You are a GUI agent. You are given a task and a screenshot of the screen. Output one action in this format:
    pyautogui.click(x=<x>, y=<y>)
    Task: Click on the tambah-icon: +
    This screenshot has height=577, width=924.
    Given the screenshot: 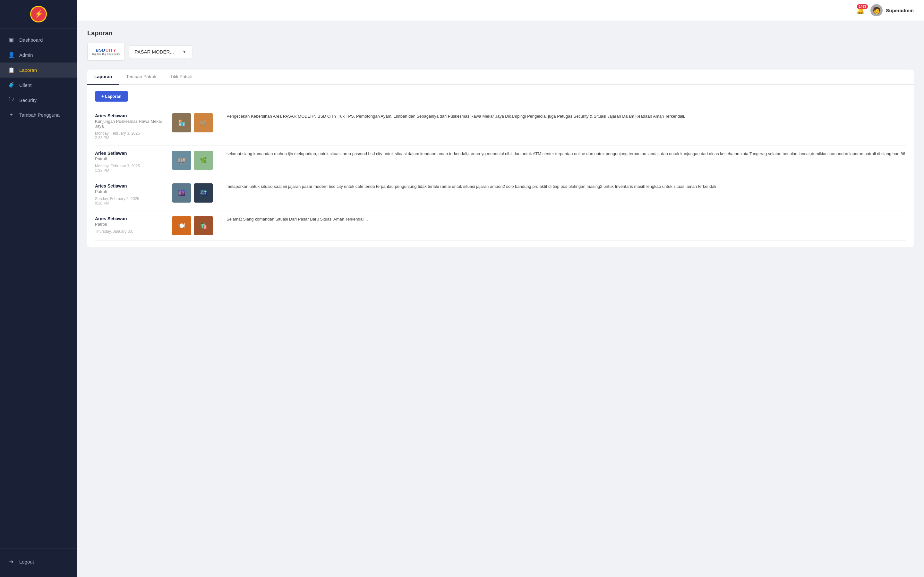 What is the action you would take?
    pyautogui.click(x=11, y=114)
    